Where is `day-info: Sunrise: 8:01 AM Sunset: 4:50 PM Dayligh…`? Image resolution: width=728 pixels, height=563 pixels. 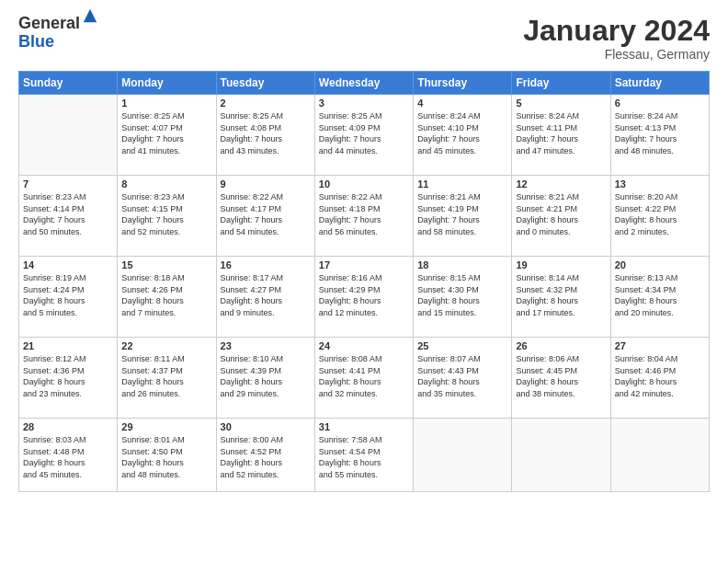
day-info: Sunrise: 8:01 AM Sunset: 4:50 PM Dayligh… is located at coordinates (166, 457).